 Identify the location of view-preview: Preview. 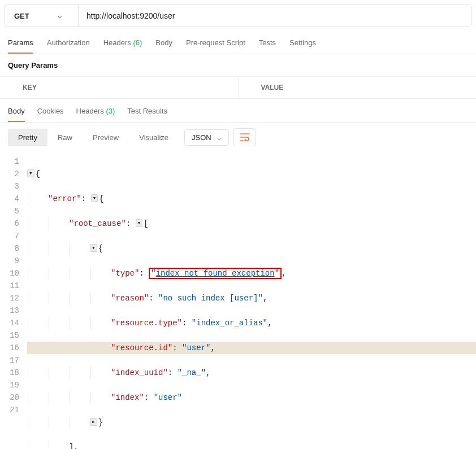
(106, 138).